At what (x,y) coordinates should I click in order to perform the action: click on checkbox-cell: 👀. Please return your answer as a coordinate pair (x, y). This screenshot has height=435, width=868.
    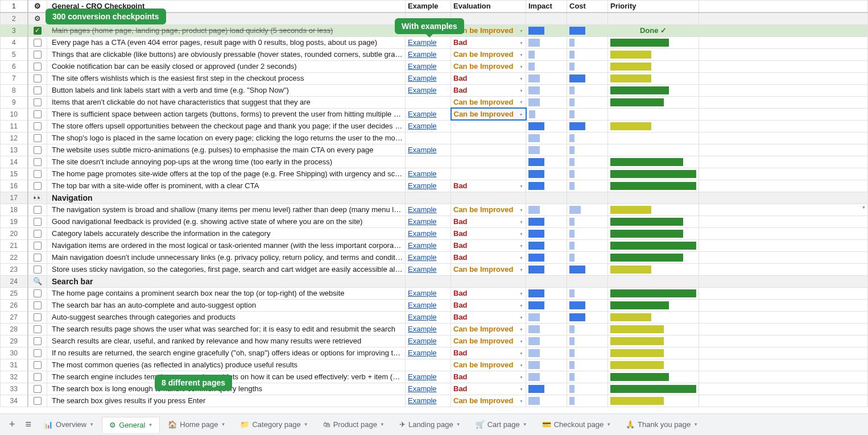
    Looking at the image, I should click on (38, 198).